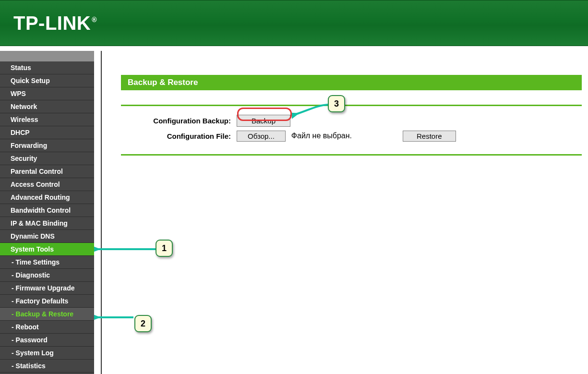 The width and height of the screenshot is (588, 374). Describe the element at coordinates (30, 81) in the screenshot. I see `sidebar-item-label: Quick Setup` at that location.